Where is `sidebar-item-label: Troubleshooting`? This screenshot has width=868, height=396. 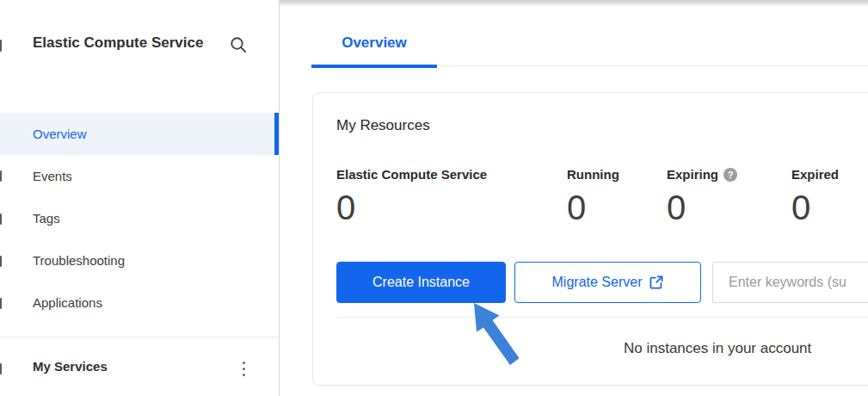 sidebar-item-label: Troubleshooting is located at coordinates (79, 260).